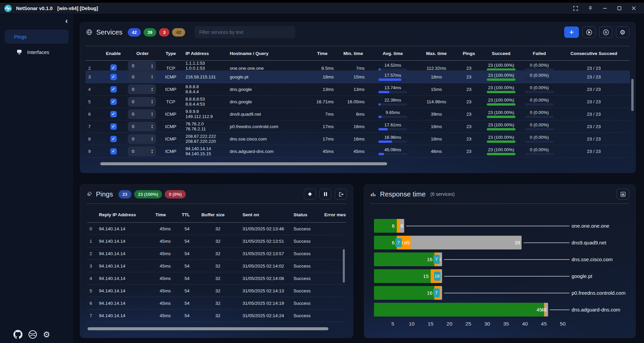 Image resolution: width=644 pixels, height=343 pixels. Describe the element at coordinates (358, 152) in the screenshot. I see `service-row: 9✓0▲▼ICMP94.140.14.1494.140.15.15dns.adg…` at that location.